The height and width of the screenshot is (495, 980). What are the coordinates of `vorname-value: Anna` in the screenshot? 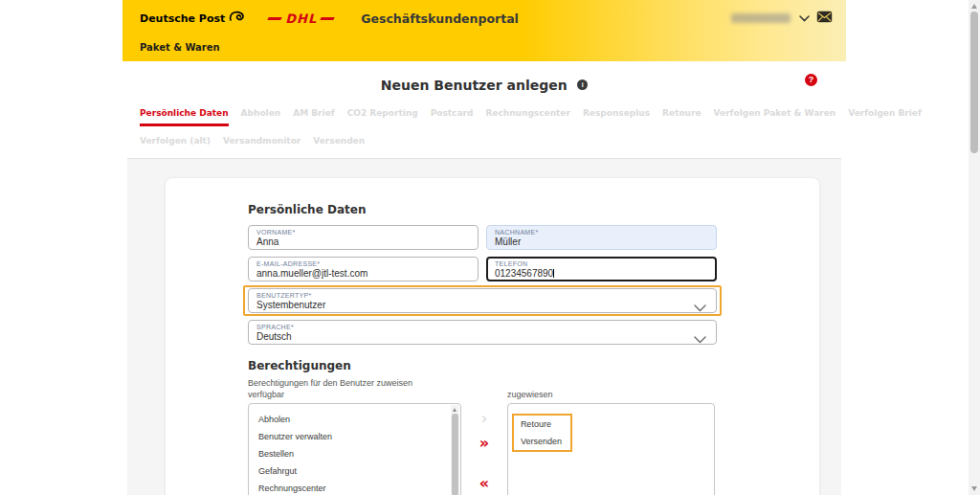 It's located at (364, 241).